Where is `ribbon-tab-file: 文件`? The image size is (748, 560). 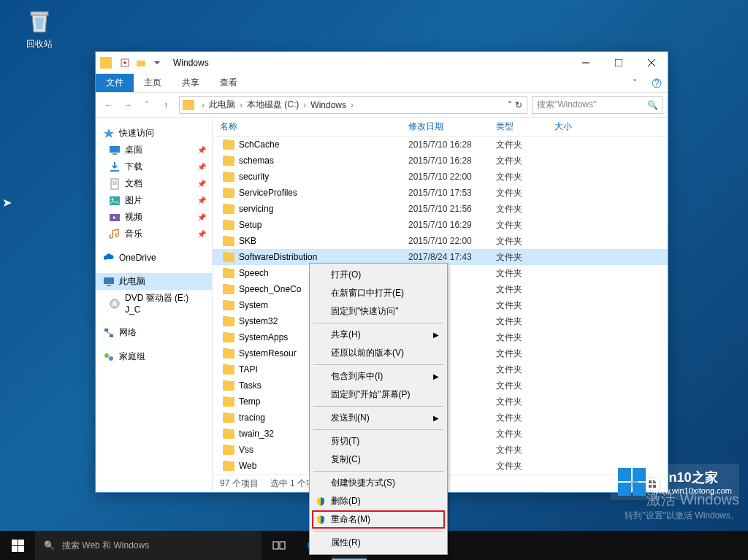
ribbon-tab-file: 文件 is located at coordinates (115, 83).